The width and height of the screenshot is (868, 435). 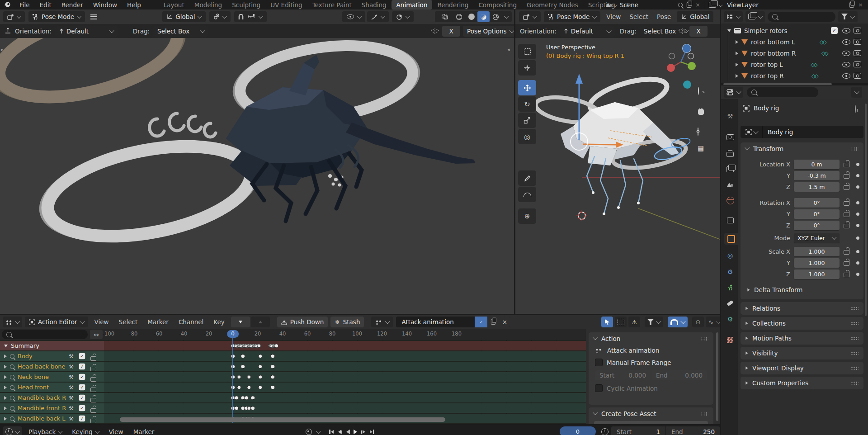 I want to click on view-layer-icon, so click(x=712, y=5).